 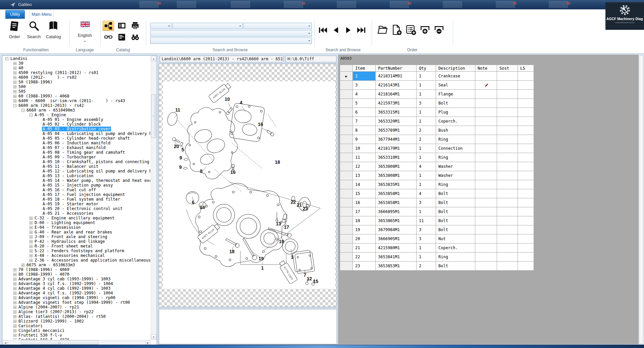 I want to click on description-cell: Bush, so click(x=455, y=131).